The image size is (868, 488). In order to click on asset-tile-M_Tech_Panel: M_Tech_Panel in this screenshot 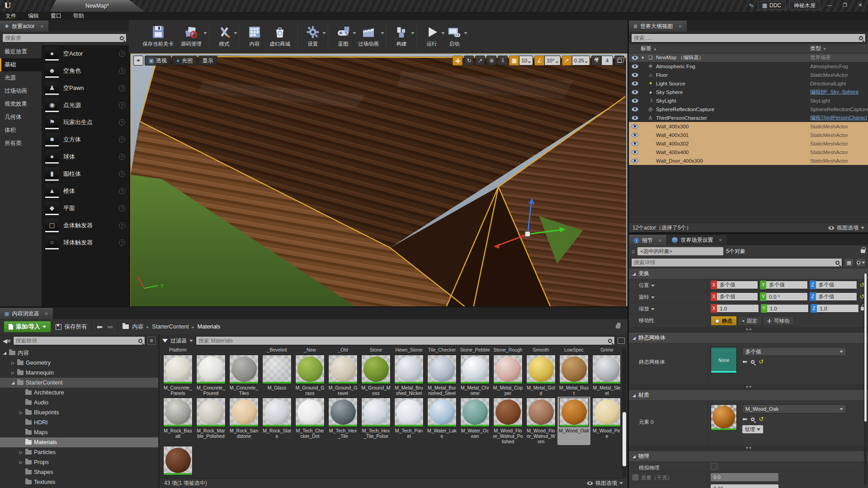, I will do `click(409, 421)`.